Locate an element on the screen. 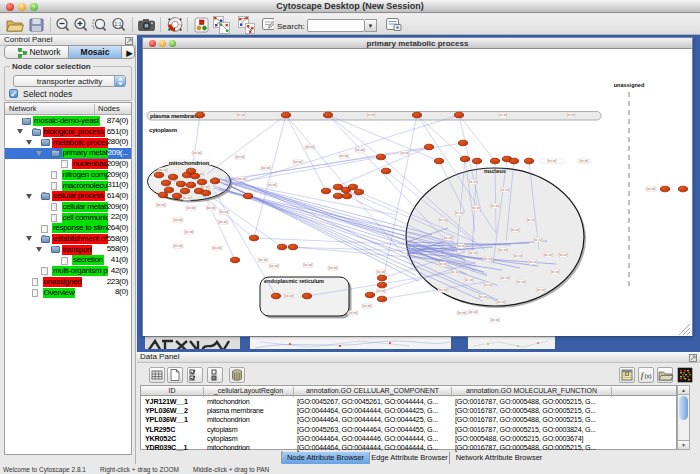 The height and width of the screenshot is (474, 700). svg-text: (x) is located at coordinates (648, 376).